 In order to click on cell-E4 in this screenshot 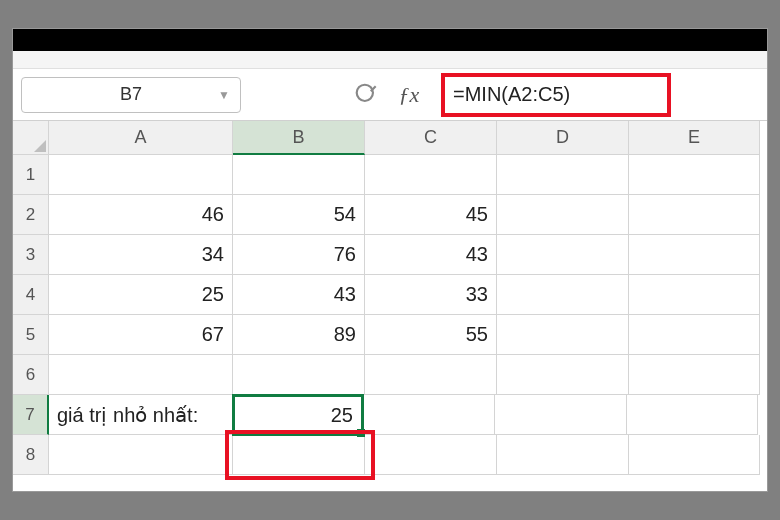, I will do `click(694, 295)`.